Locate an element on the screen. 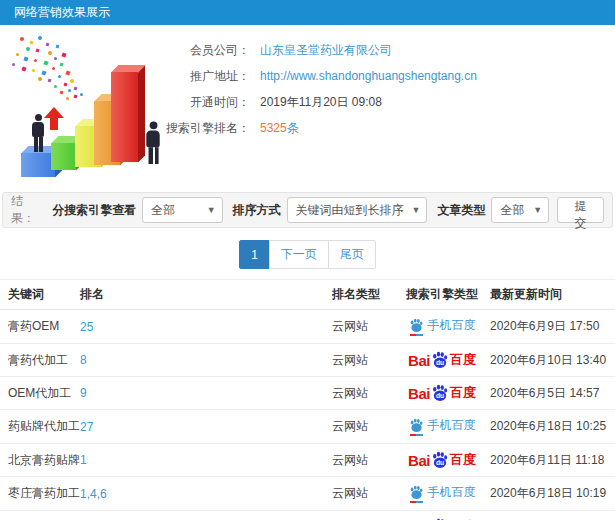 The width and height of the screenshot is (615, 520). updated-cell: 2020年6月10日 13:40 is located at coordinates (552, 360).